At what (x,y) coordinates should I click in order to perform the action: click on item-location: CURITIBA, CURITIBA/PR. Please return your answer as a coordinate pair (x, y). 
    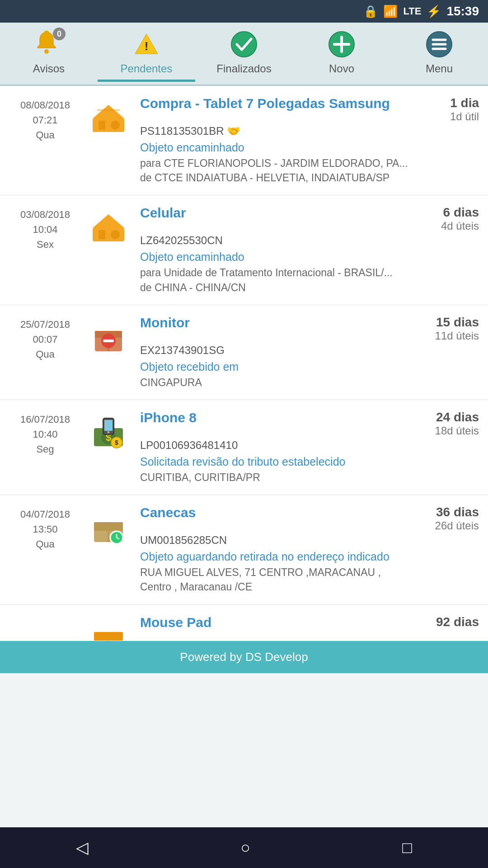
    Looking at the image, I should click on (310, 477).